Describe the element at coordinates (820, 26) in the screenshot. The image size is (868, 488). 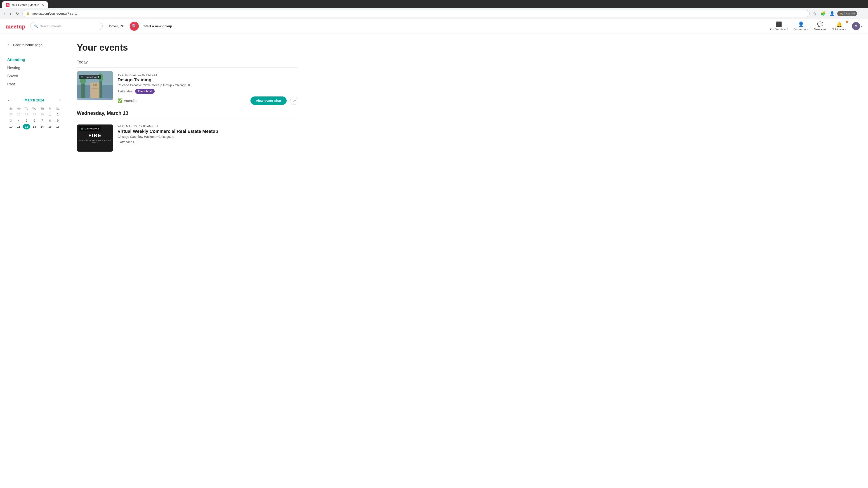
I see `messages-link: 💬 Messages` at that location.